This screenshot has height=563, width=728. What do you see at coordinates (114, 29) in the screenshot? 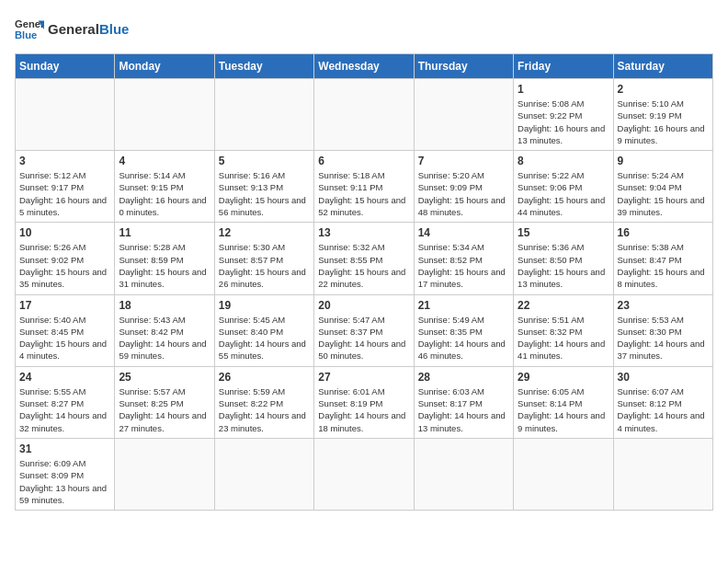
I see `logo-blue: Blue` at bounding box center [114, 29].